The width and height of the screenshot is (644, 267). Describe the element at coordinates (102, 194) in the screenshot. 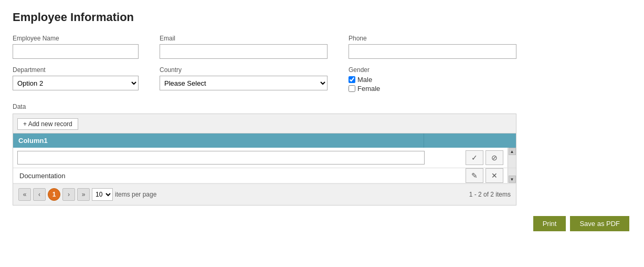

I see `per-page-select: 5 10 25 50` at that location.